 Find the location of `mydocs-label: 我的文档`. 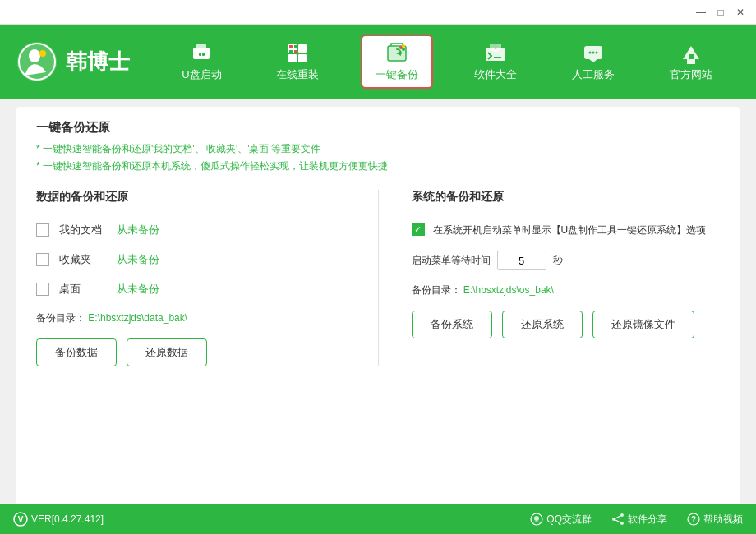

mydocs-label: 我的文档 is located at coordinates (84, 230).